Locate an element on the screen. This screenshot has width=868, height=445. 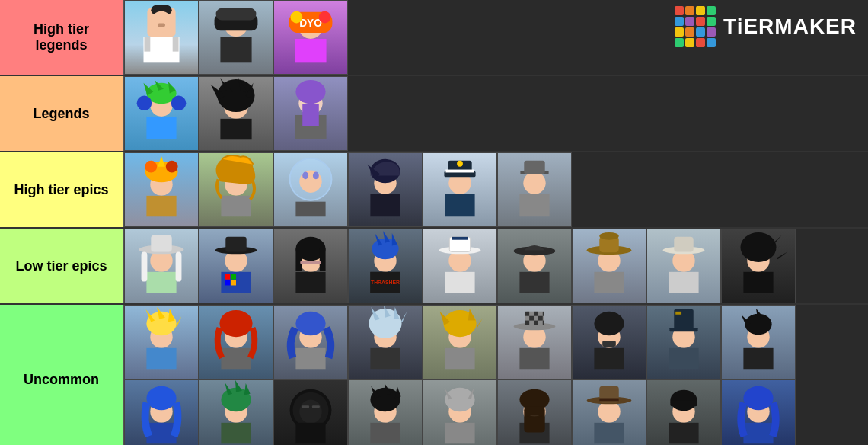
logo-area: TiERMAKER is located at coordinates (766, 27).